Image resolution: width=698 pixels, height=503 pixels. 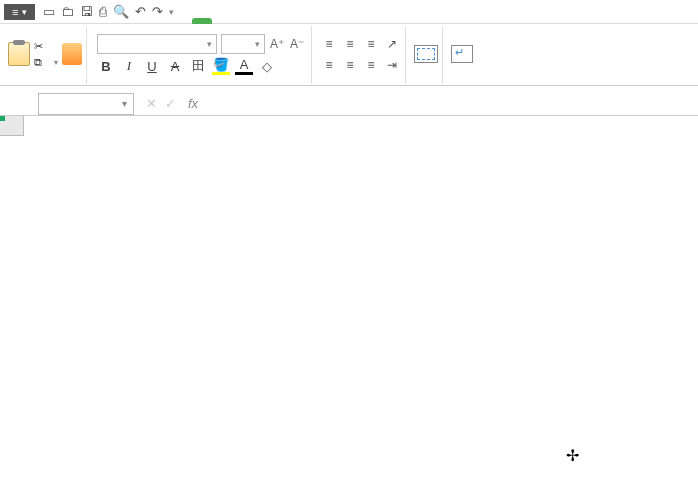 What do you see at coordinates (202, 55) in the screenshot?
I see `font-group: ▾ ▾ A⁺ A⁻ B I U A 田 🪣 A ◇` at bounding box center [202, 55].